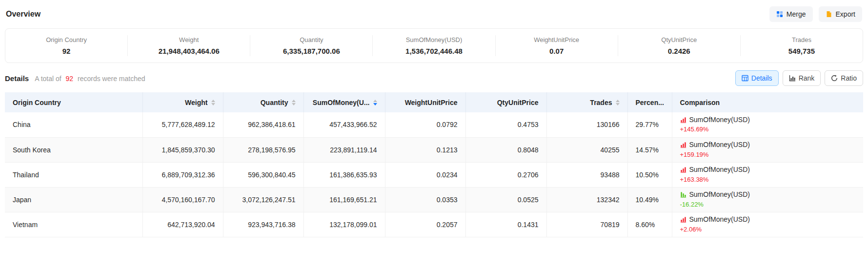 The height and width of the screenshot is (273, 868). What do you see at coordinates (802, 40) in the screenshot?
I see `stat-label: Trades` at bounding box center [802, 40].